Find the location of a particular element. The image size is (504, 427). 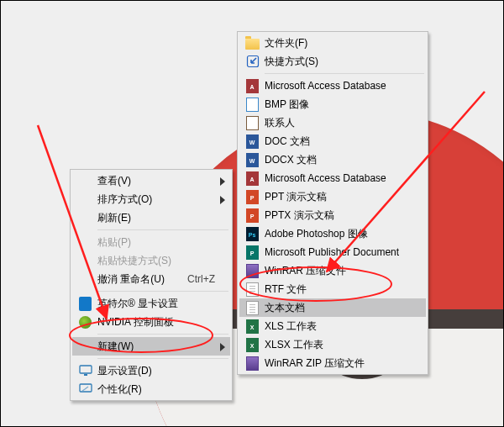

submenu-item-psd: Ps Adobe Photoshop 图像 is located at coordinates (333, 234).